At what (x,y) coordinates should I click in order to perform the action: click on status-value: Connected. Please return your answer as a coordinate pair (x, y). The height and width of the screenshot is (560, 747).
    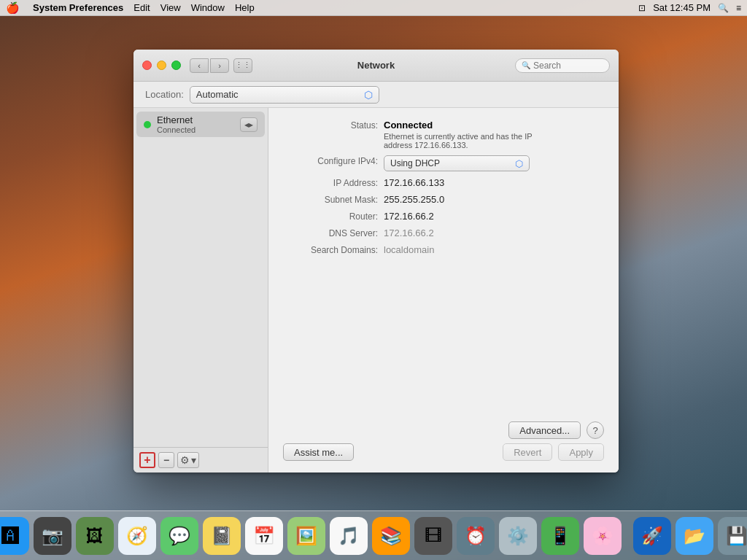
    Looking at the image, I should click on (458, 125).